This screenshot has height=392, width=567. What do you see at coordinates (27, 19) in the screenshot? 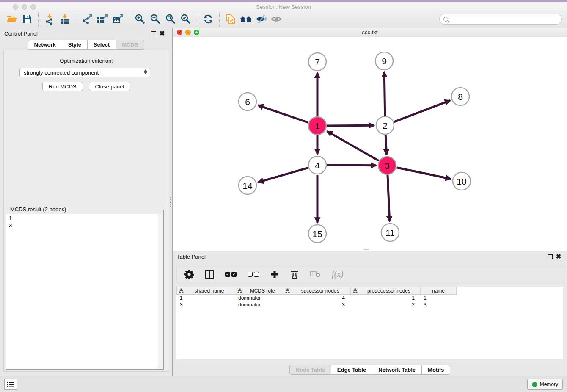
I see `save-icon` at bounding box center [27, 19].